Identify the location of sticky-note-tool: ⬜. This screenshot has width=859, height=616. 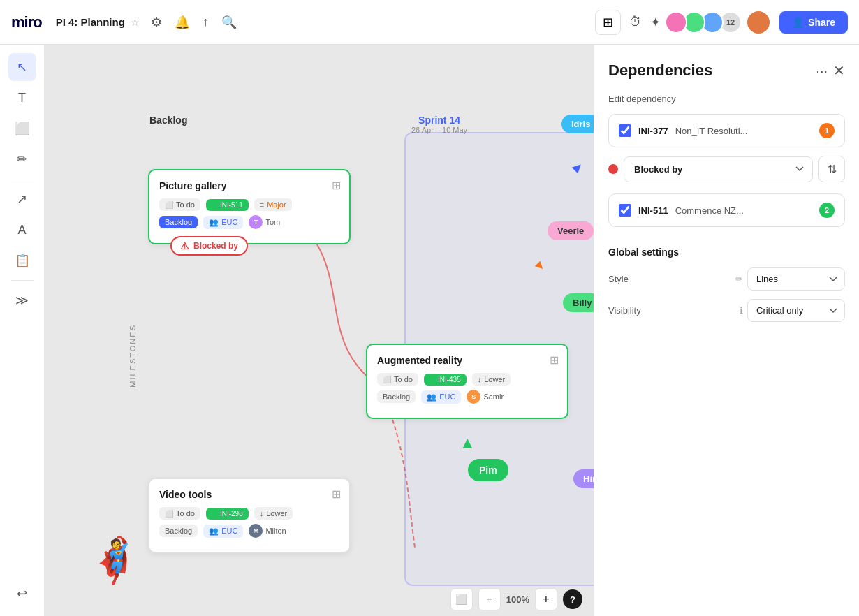
(22, 129).